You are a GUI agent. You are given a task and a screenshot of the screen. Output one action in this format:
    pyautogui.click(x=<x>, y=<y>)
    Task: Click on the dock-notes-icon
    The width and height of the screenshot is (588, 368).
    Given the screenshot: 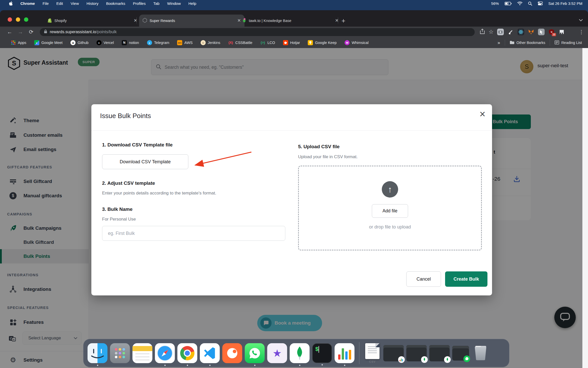 What is the action you would take?
    pyautogui.click(x=142, y=353)
    